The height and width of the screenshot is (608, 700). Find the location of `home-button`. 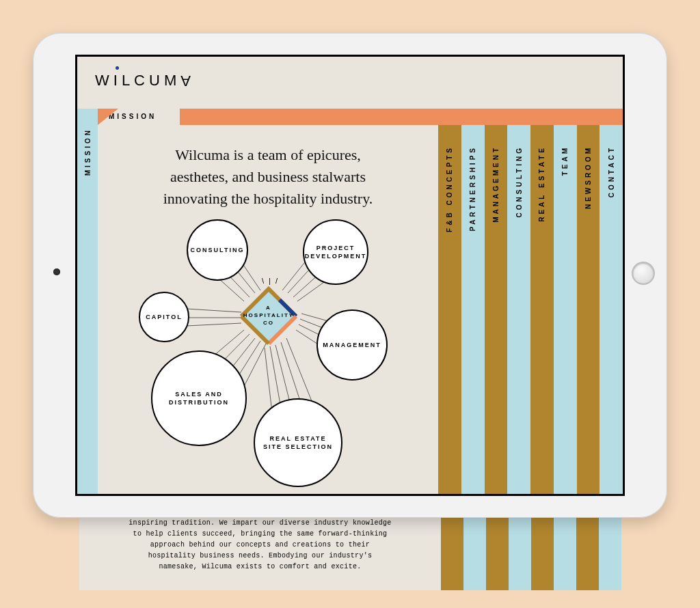

home-button is located at coordinates (643, 273).